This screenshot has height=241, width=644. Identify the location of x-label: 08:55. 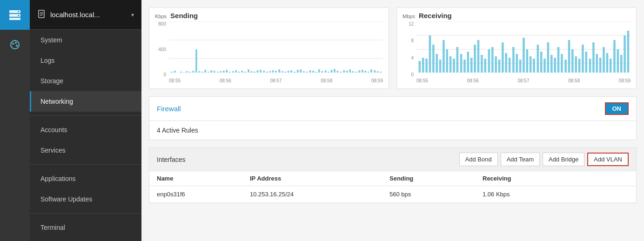
(175, 82).